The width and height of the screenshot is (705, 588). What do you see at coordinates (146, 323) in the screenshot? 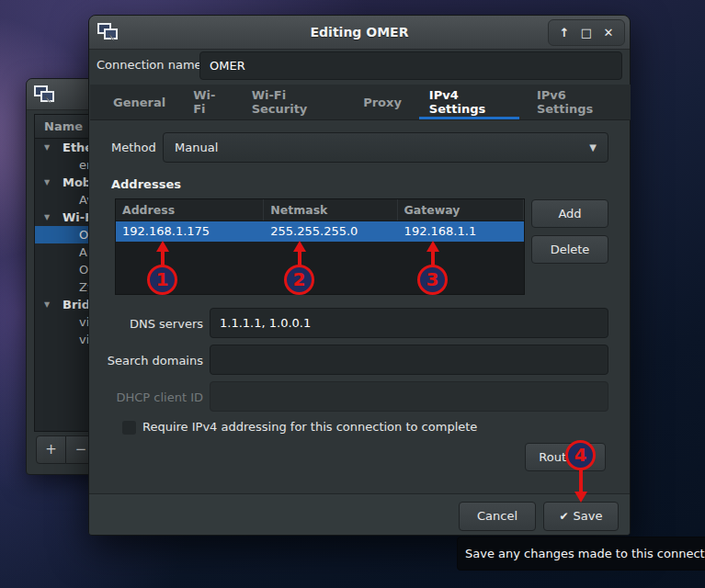
I see `dns-servers-label: DNS servers` at bounding box center [146, 323].